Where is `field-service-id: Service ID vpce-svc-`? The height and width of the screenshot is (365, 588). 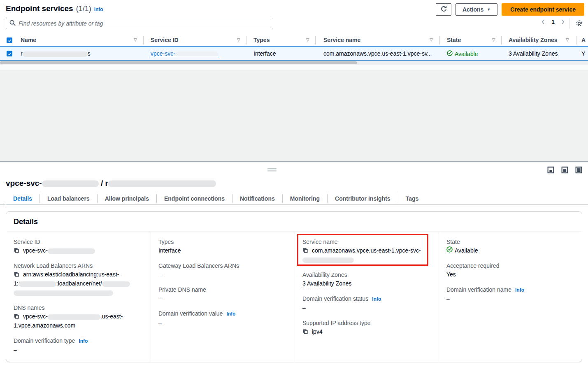
field-service-id: Service ID vpce-svc- is located at coordinates (79, 246).